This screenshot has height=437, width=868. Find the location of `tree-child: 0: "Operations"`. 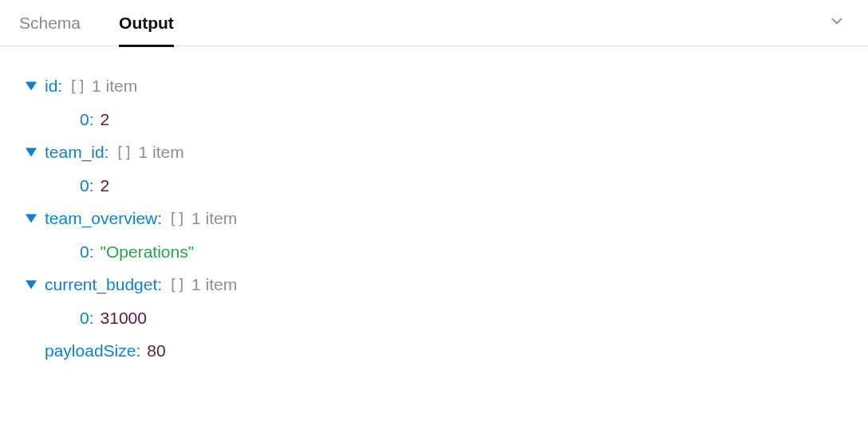

tree-child: 0: "Operations" is located at coordinates (434, 252).